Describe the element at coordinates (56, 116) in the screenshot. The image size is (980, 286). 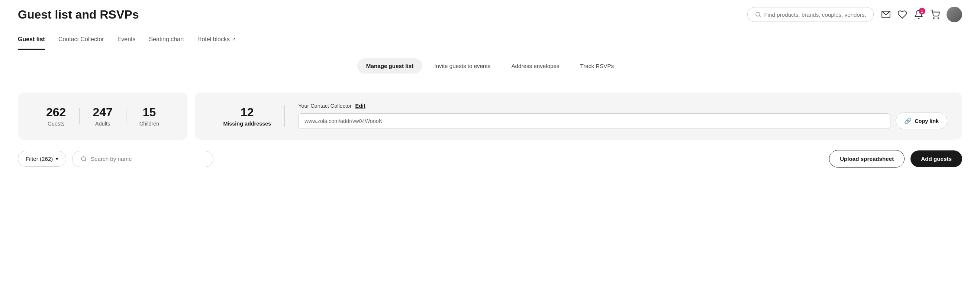
I see `guests-stat: 262 Guests` at that location.